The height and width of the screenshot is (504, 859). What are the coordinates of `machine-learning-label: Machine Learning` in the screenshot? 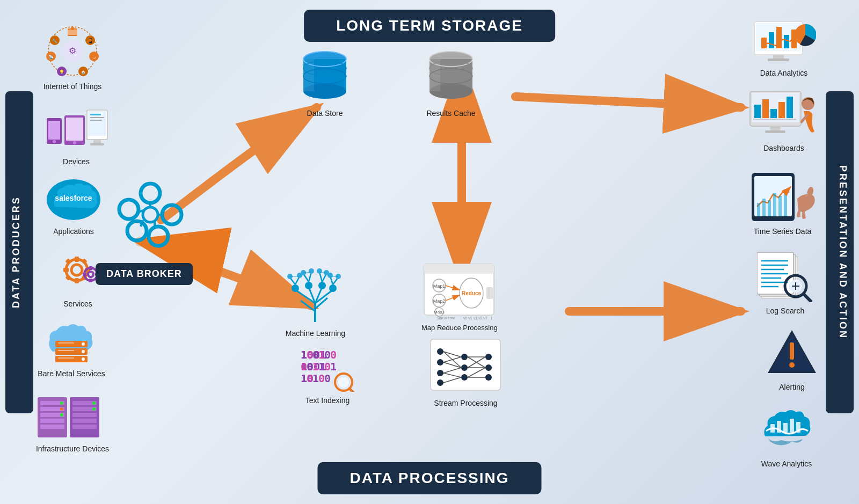 It's located at (316, 333).